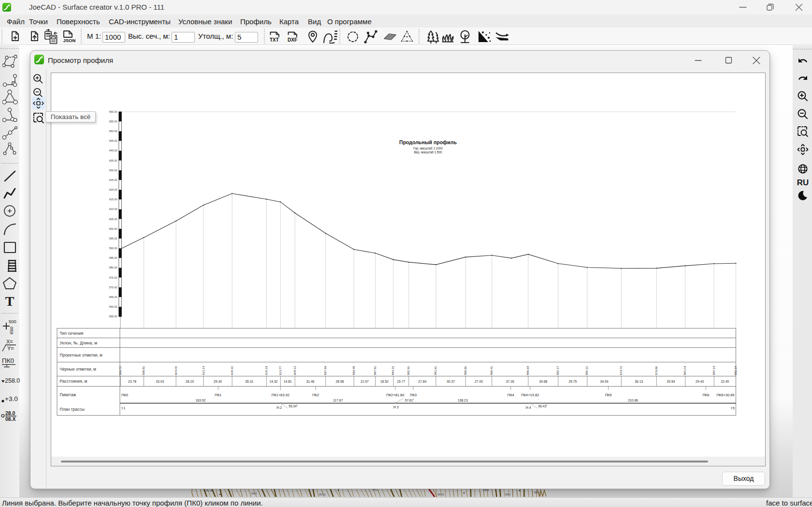  I want to click on svg-text: 582.34, so click(736, 371).